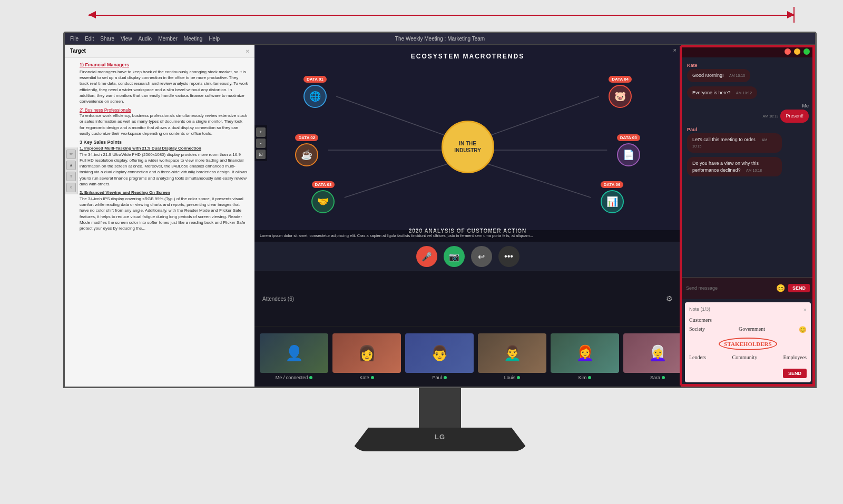 This screenshot has width=843, height=504. I want to click on attendee-me-face: 👤, so click(294, 353).